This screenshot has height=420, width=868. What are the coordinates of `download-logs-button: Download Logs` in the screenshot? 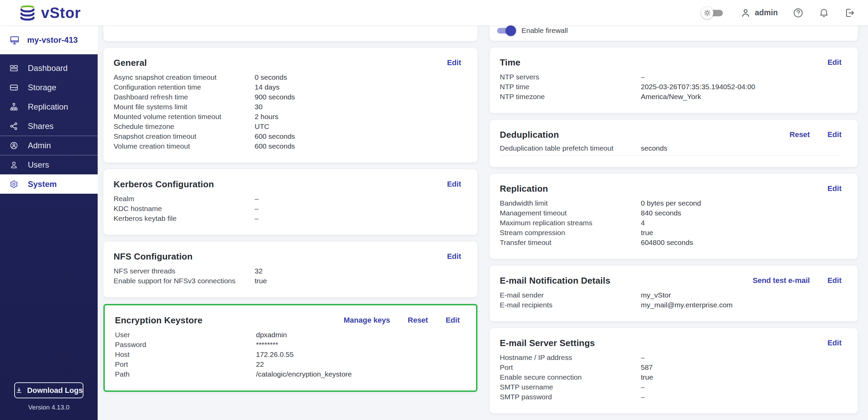 It's located at (49, 390).